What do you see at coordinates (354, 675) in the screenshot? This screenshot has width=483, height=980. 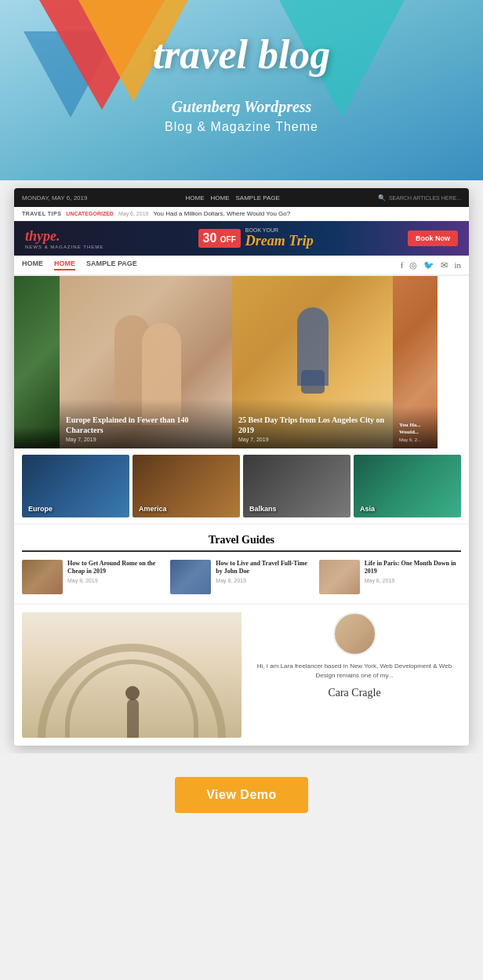 I see `author-box: Hi, I am Lara freelancer based in New Yo…` at bounding box center [354, 675].